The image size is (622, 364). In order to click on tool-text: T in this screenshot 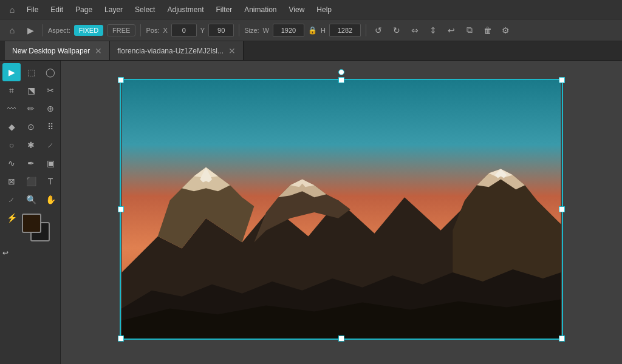, I will do `click(50, 181)`.